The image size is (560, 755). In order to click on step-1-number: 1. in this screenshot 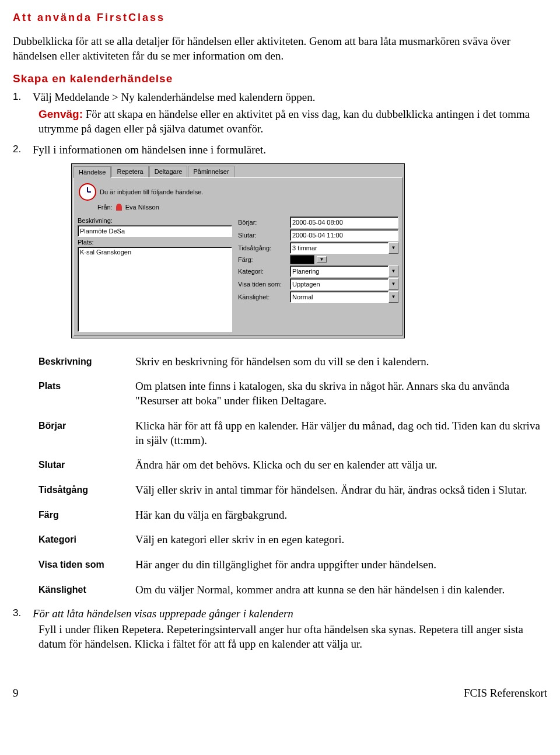, I will do `click(19, 97)`.